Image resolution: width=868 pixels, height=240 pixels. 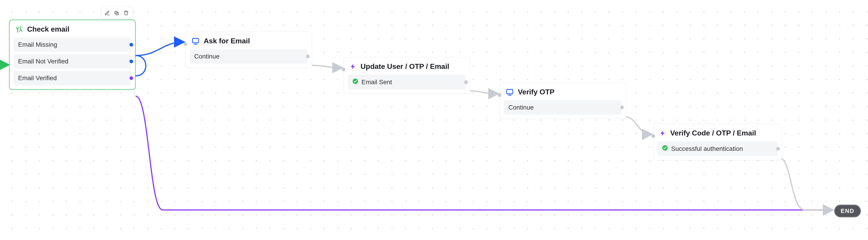 I want to click on end-node: END, so click(x=847, y=211).